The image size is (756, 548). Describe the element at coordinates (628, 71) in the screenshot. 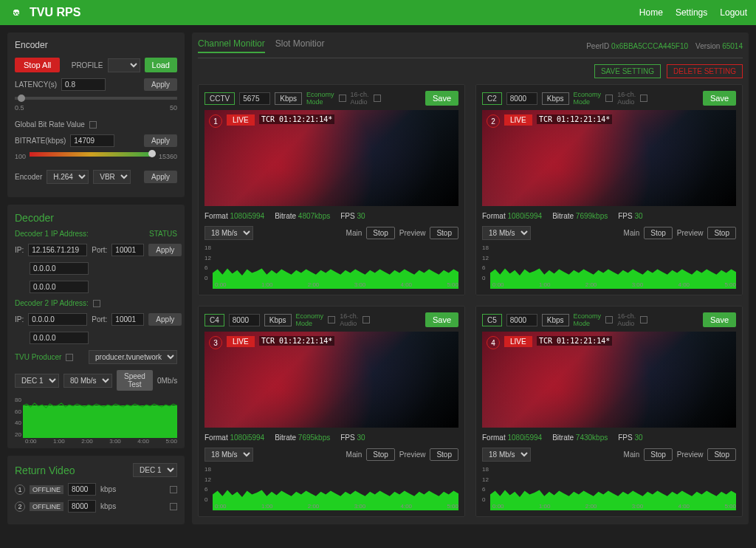

I see `save-setting-button: SAVE SETTING` at that location.